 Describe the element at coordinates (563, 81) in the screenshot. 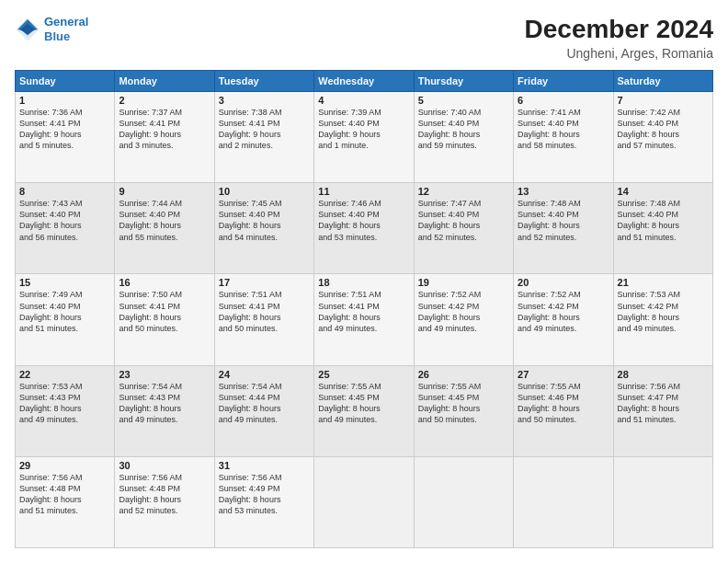

I see `weekday-header: Friday` at that location.